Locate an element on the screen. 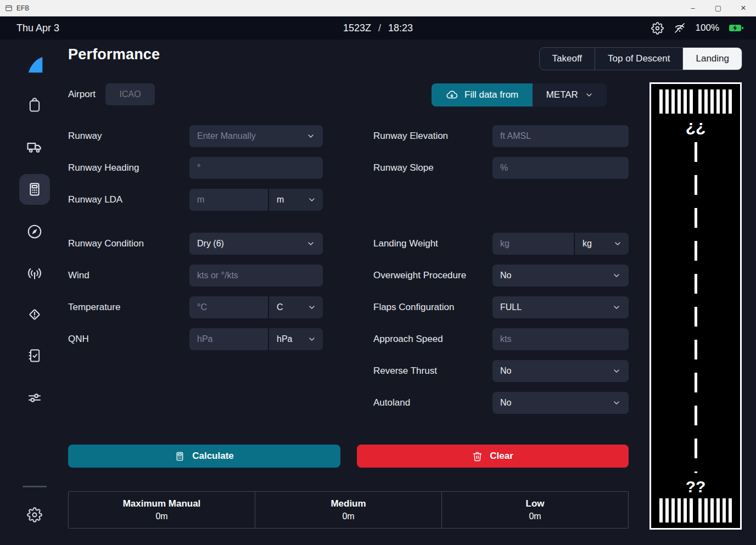  sidebar-divider is located at coordinates (35, 486).